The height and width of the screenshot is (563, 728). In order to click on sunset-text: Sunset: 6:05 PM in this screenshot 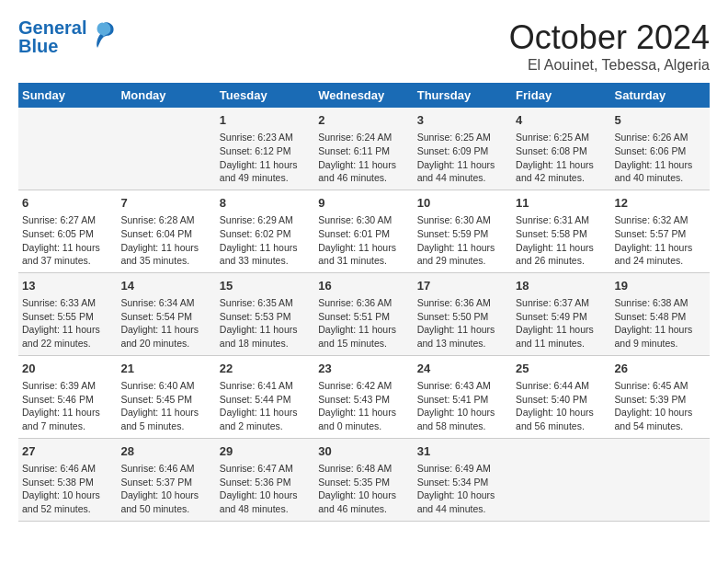, I will do `click(58, 234)`.